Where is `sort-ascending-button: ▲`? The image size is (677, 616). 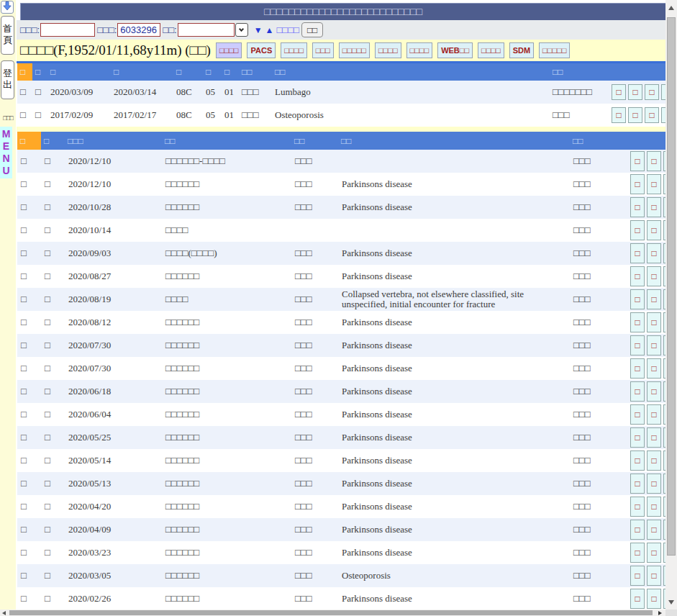
sort-ascending-button: ▲ is located at coordinates (270, 30).